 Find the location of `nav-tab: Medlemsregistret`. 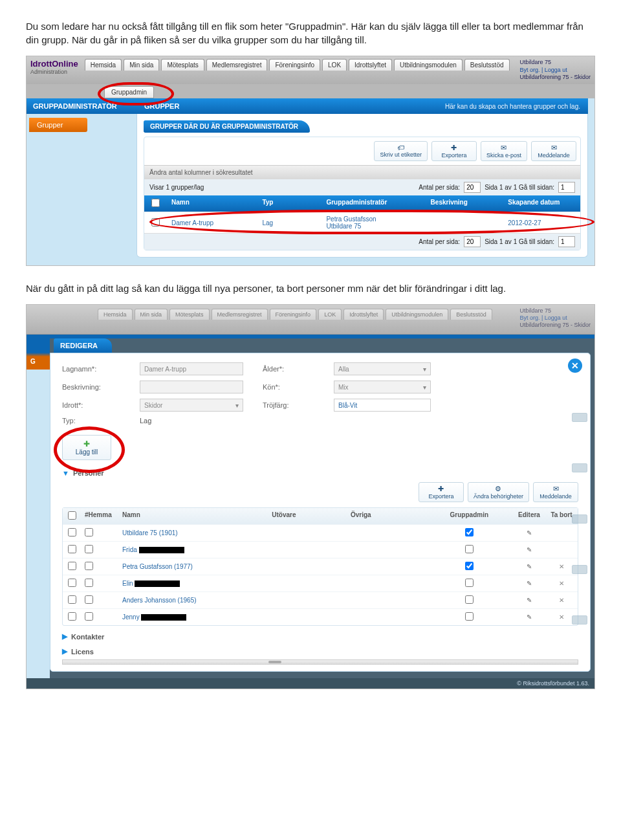

nav-tab: Medlemsregistret is located at coordinates (237, 65).